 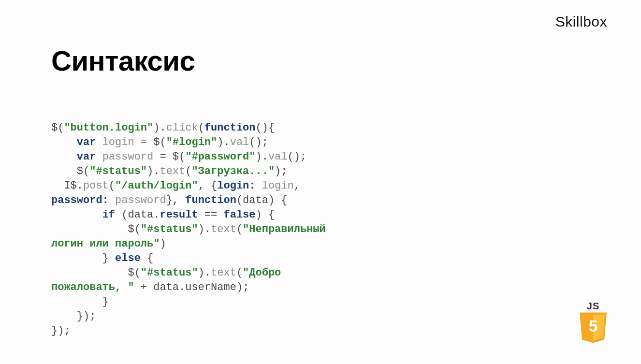 I want to click on html5-shield-icon: 5, so click(x=593, y=328).